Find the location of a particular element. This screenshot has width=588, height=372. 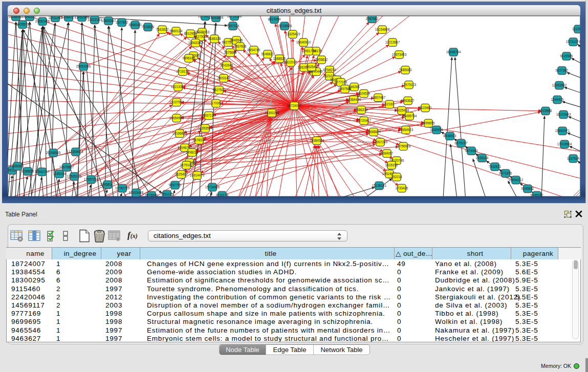

svg-text: 1156829 is located at coordinates (28, 171).